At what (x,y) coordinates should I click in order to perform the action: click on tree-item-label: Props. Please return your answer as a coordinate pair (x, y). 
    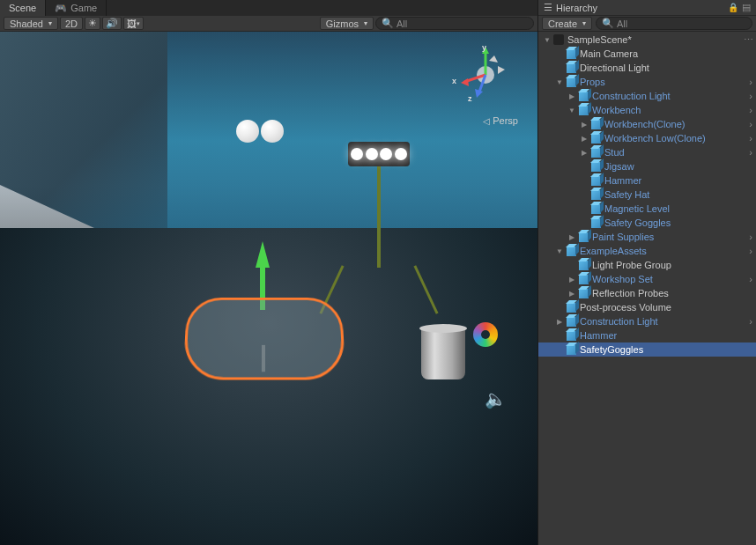
    Looking at the image, I should click on (592, 82).